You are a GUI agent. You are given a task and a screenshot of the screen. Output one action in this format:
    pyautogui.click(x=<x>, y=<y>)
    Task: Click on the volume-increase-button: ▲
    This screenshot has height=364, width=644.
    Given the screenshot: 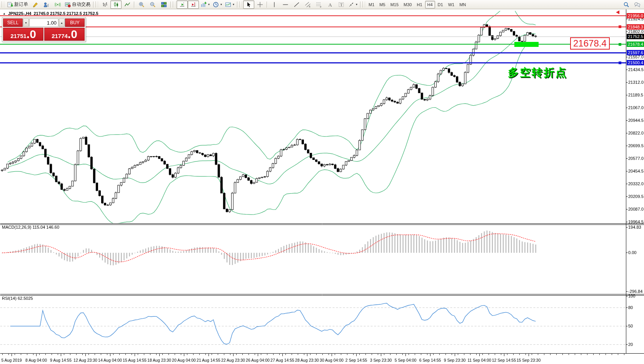 What is the action you would take?
    pyautogui.click(x=62, y=23)
    